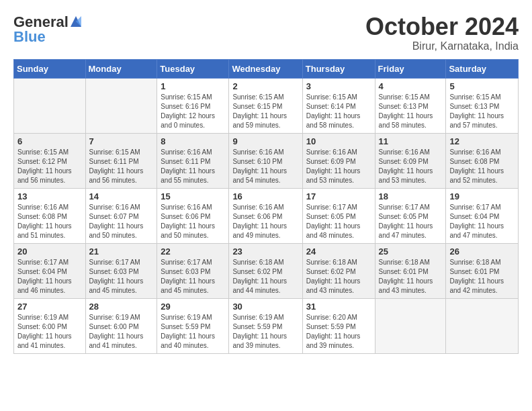 This screenshot has height=411, width=532. What do you see at coordinates (76, 21) in the screenshot?
I see `logo-icon` at bounding box center [76, 21].